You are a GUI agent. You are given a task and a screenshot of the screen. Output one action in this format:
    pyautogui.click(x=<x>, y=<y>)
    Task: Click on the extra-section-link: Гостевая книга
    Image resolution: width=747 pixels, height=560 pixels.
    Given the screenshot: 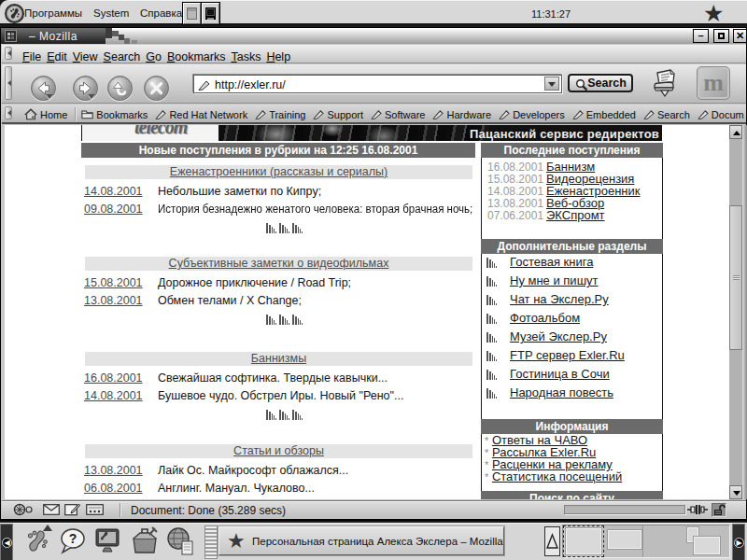 What is the action you would take?
    pyautogui.click(x=551, y=261)
    